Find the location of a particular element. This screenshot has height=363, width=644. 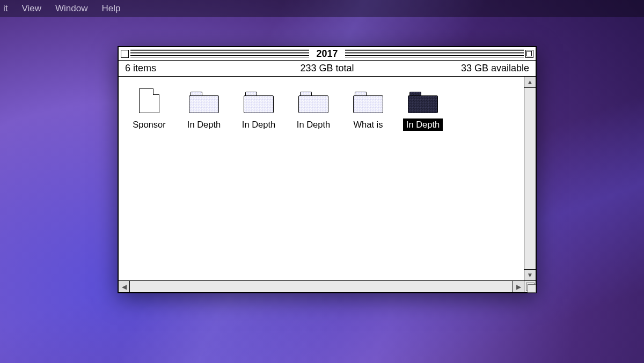

arrow-down-icon: ▼ is located at coordinates (530, 275).